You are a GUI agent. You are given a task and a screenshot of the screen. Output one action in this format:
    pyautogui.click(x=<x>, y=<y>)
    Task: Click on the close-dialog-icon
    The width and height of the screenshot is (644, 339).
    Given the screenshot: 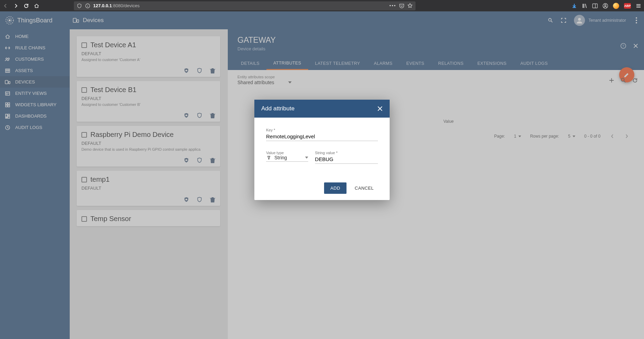 What is the action you would take?
    pyautogui.click(x=380, y=109)
    